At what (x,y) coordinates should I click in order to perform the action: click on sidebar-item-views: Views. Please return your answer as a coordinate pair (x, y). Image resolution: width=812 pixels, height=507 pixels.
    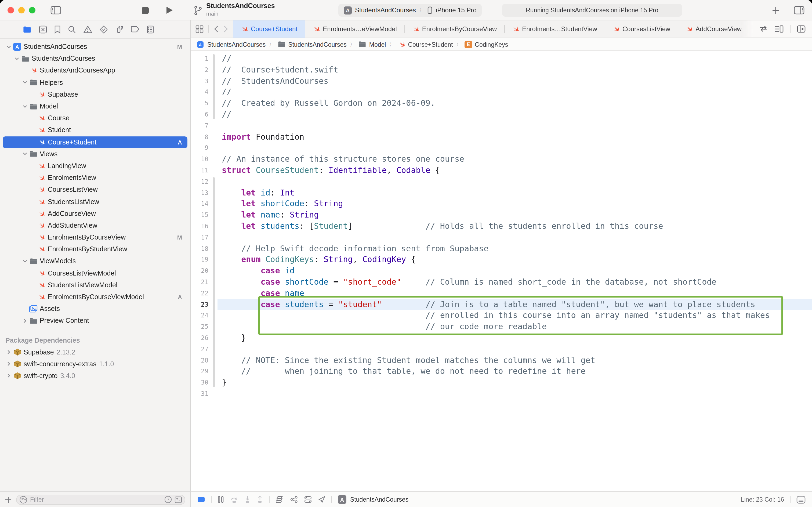
    Looking at the image, I should click on (95, 154).